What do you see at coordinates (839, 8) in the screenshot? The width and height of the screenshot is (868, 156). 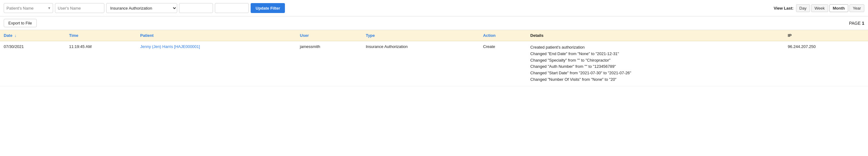 I see `view-month-button: Month` at bounding box center [839, 8].